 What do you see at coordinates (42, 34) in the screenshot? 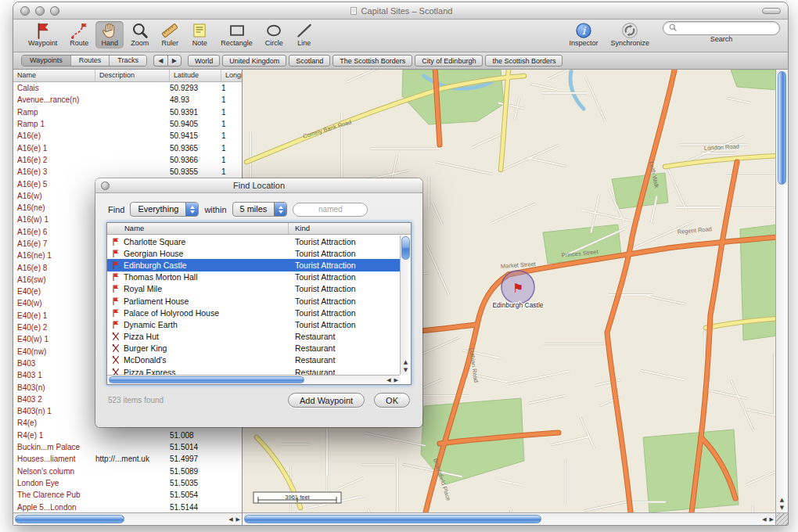
I see `tool-waypoint-button: Waypoint` at bounding box center [42, 34].